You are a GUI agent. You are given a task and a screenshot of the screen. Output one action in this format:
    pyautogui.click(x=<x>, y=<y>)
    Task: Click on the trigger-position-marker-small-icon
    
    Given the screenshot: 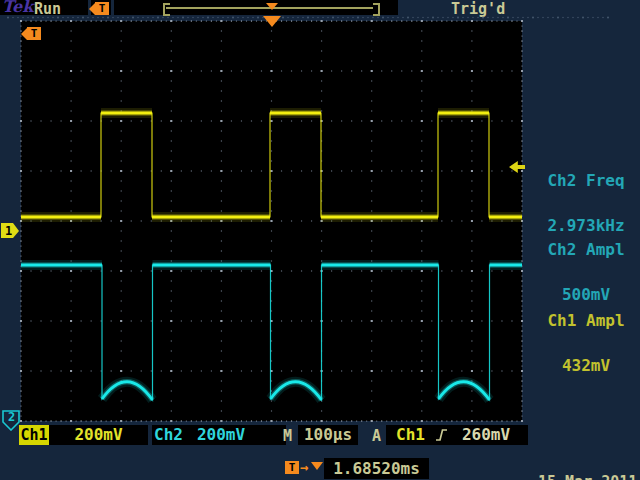 What is the action you would take?
    pyautogui.click(x=272, y=6)
    